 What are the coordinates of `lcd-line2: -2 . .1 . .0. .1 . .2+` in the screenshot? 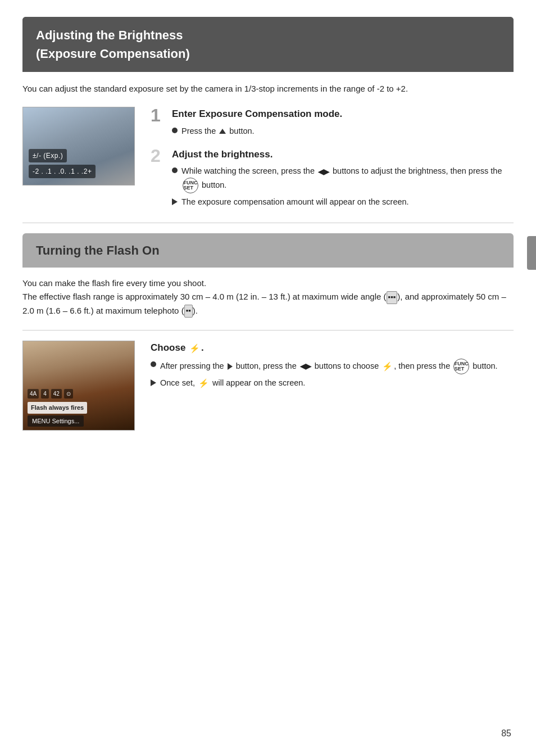 It's located at (62, 171).